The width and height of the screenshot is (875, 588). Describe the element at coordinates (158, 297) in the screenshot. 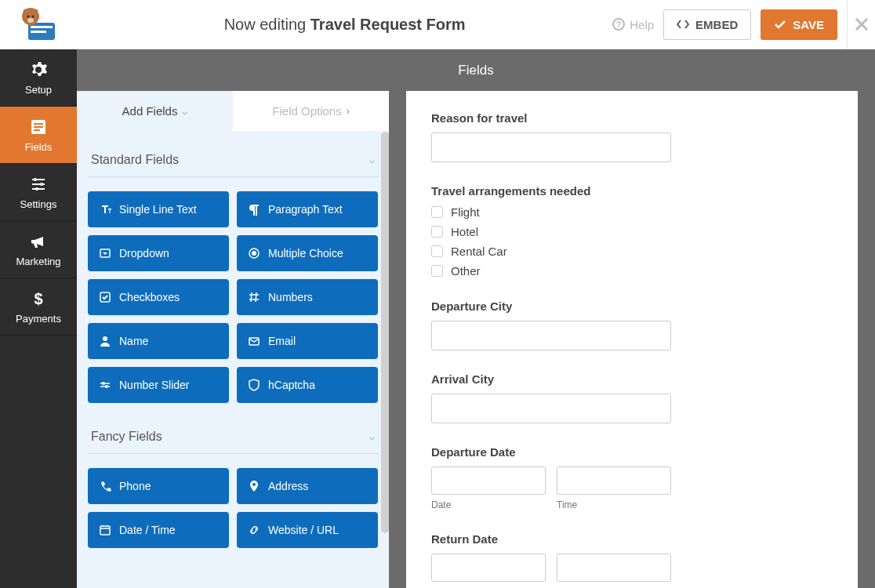

I see `field-btn-checkboxes: Checkboxes` at that location.